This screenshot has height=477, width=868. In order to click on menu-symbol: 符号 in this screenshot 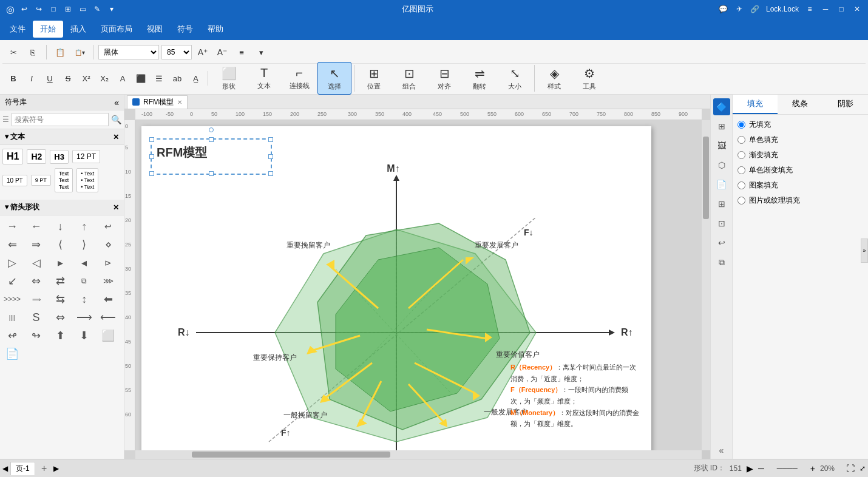, I will do `click(185, 29)`.